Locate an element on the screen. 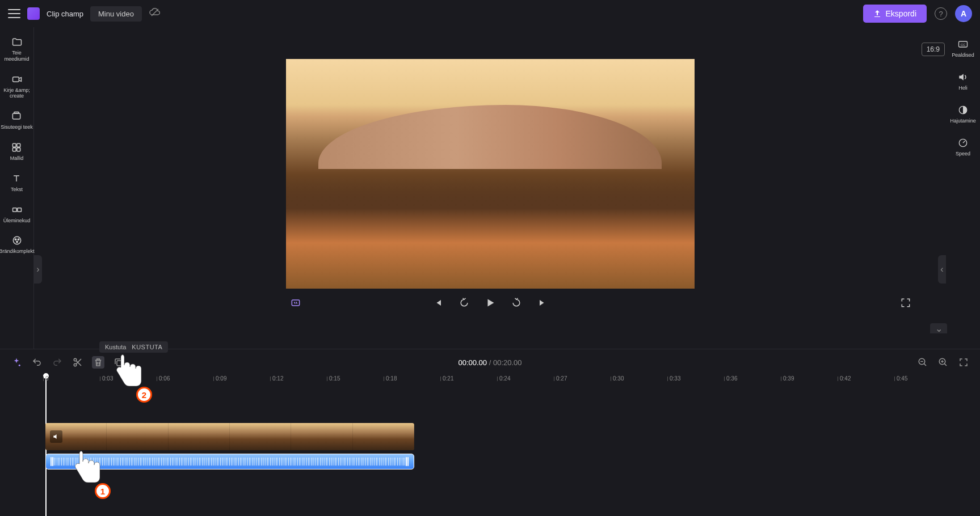  sidebar-expand-tab: › is located at coordinates (38, 269).